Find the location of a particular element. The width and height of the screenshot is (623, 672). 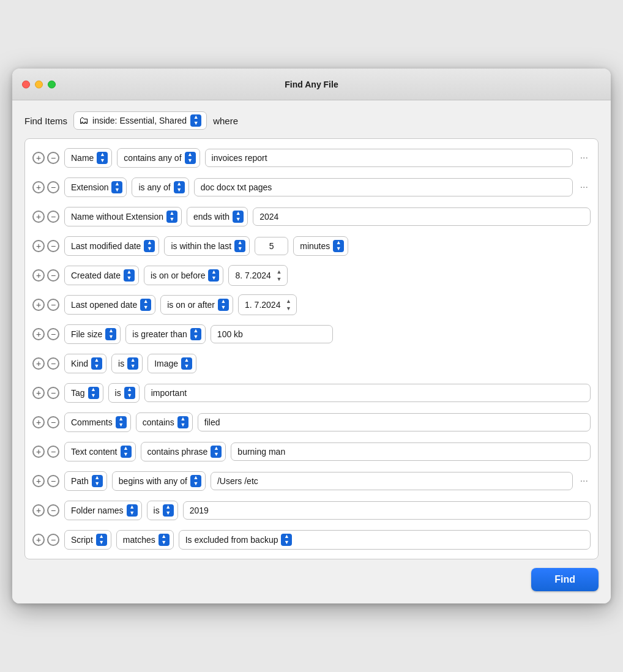

add-button-14: + is located at coordinates (39, 540).